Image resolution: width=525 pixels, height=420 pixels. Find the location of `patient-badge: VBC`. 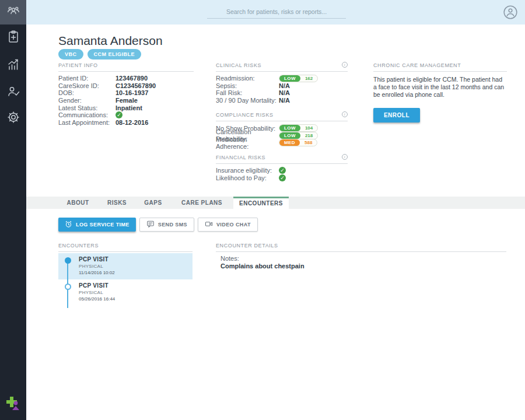

patient-badge: VBC is located at coordinates (71, 54).